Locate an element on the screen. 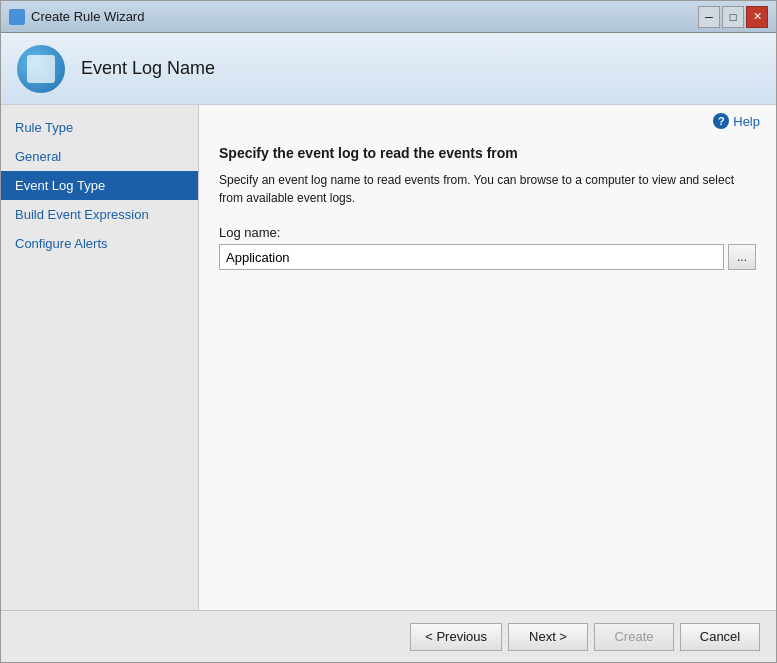 This screenshot has height=663, width=777. wizard-footer: < Previous Next > Create Cancel is located at coordinates (388, 636).